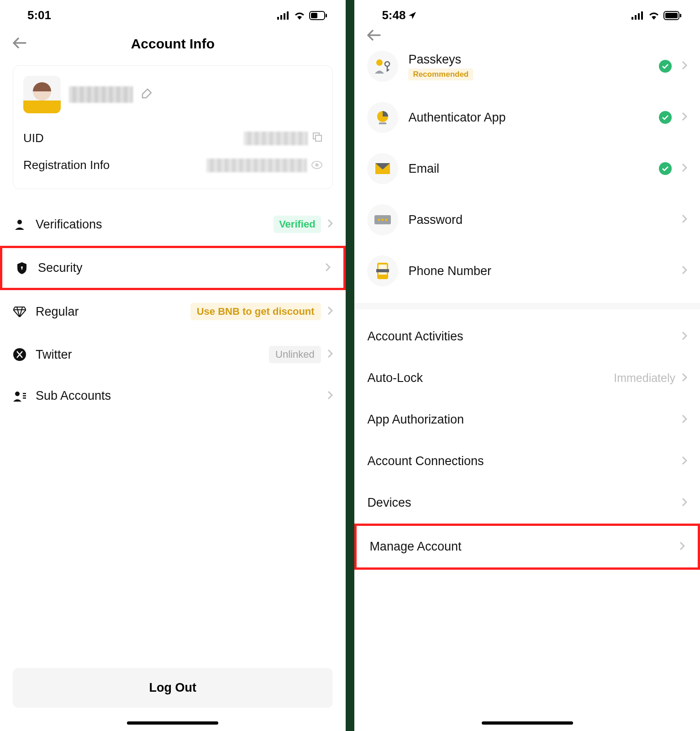  Describe the element at coordinates (527, 503) in the screenshot. I see `devices-item: Devices` at that location.